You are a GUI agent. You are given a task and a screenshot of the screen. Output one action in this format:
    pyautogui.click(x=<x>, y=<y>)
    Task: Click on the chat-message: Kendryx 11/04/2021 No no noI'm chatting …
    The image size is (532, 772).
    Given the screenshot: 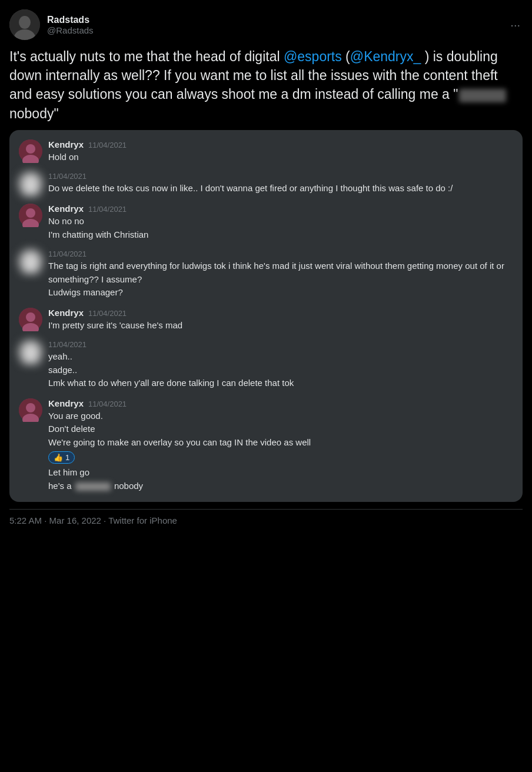 What is the action you would take?
    pyautogui.click(x=266, y=222)
    